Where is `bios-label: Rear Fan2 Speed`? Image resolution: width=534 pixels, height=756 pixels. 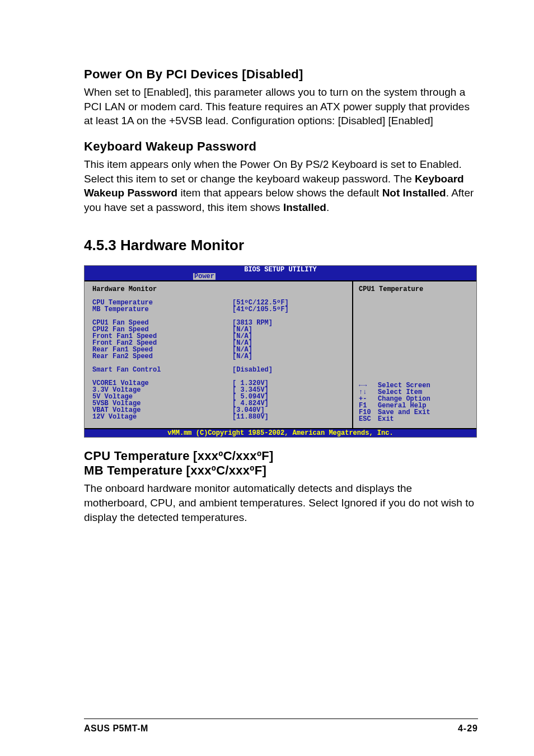 bios-label: Rear Fan2 Speed is located at coordinates (162, 356).